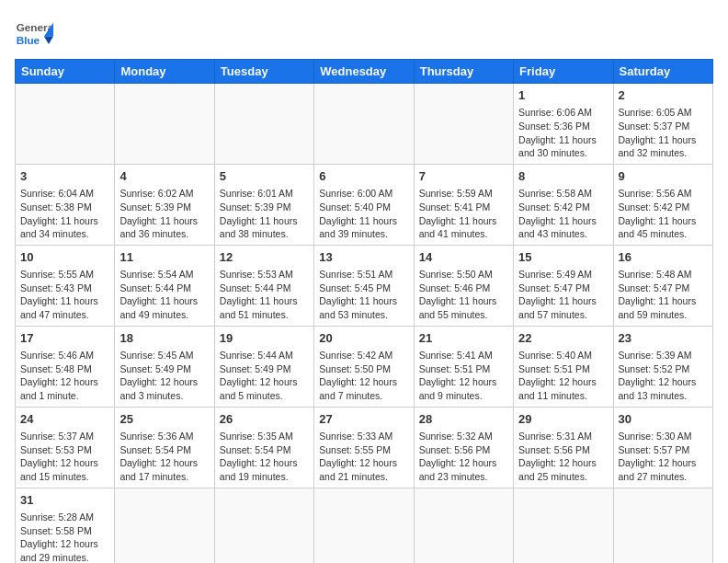 The width and height of the screenshot is (728, 563). I want to click on calendar-cell: 19Sunrise: 5:44 AM Sunset: 5:49 PM Dayli…, so click(264, 366).